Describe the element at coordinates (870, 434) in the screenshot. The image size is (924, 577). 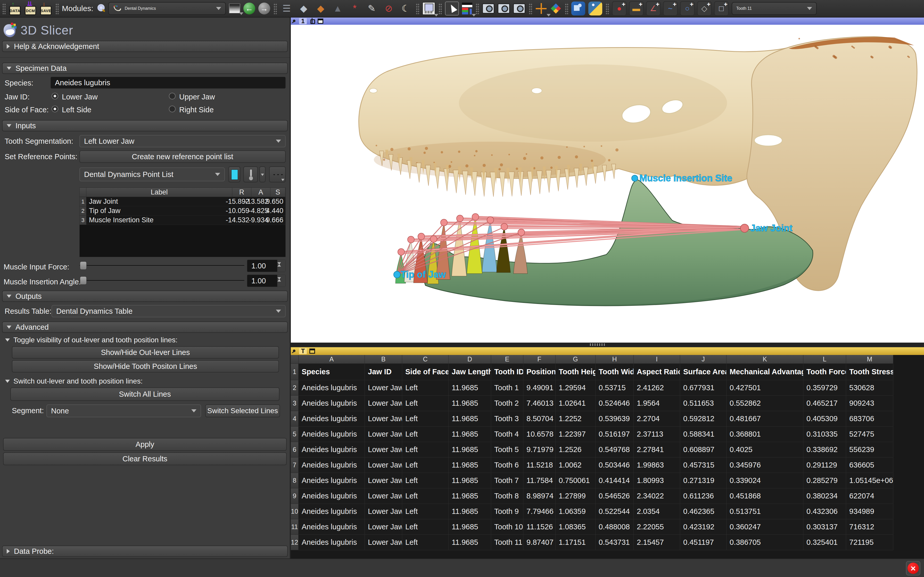
I see `cell: 527475` at that location.